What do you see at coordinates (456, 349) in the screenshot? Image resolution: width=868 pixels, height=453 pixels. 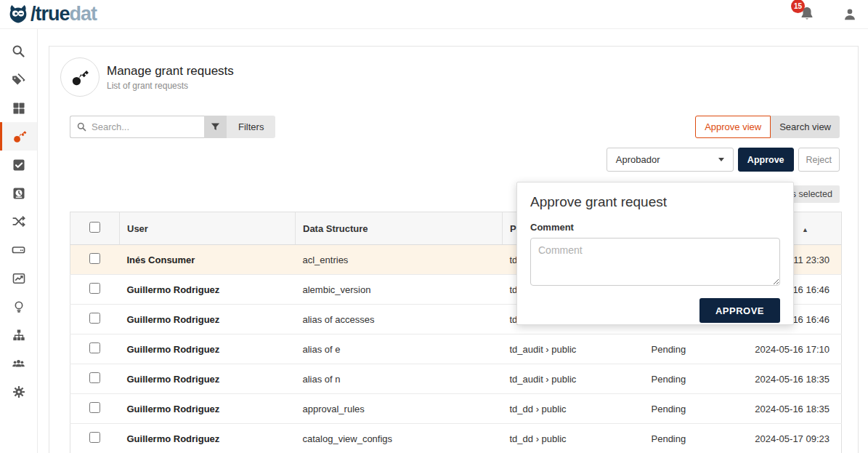 I see `table-row: Guillermo Rodriguez alias of e td_audit …` at bounding box center [456, 349].